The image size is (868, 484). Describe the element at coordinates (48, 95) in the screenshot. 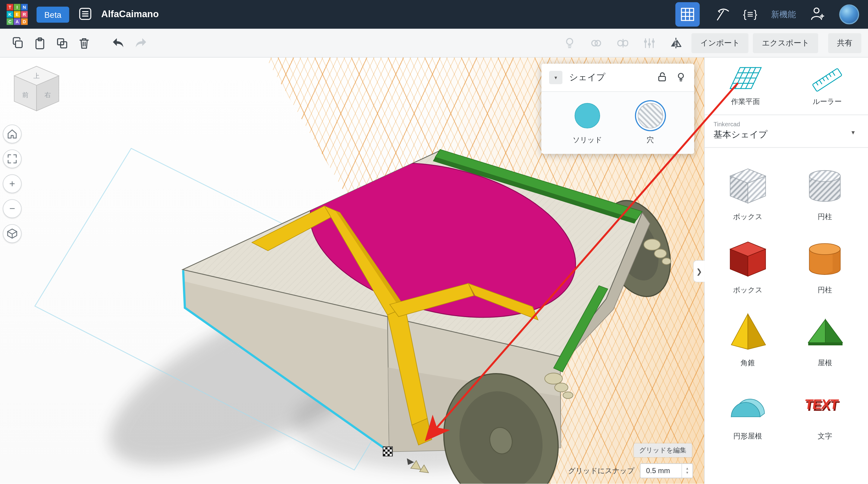

I see `cube-face-right-label: 右` at that location.